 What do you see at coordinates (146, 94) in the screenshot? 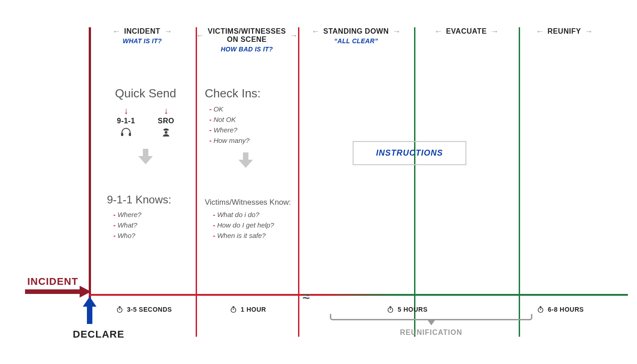
I see `quick-send-title: Quick Send` at bounding box center [146, 94].